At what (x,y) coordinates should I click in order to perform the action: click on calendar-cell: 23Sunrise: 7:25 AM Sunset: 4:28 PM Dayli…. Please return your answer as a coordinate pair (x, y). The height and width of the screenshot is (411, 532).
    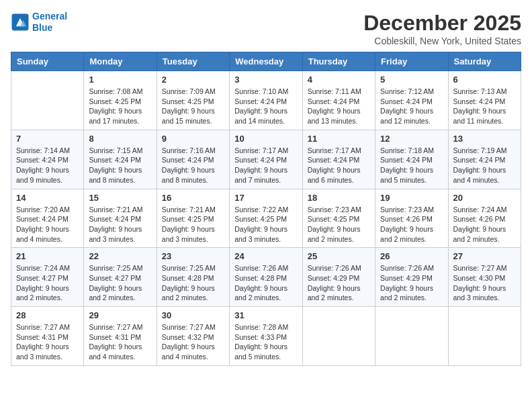
    Looking at the image, I should click on (193, 277).